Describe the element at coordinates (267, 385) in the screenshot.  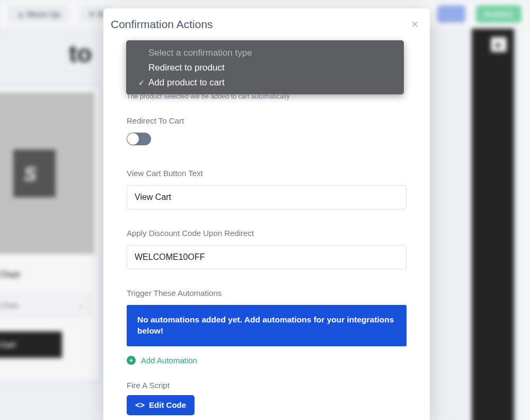
I see `fire-script-label: Fire A Script` at that location.